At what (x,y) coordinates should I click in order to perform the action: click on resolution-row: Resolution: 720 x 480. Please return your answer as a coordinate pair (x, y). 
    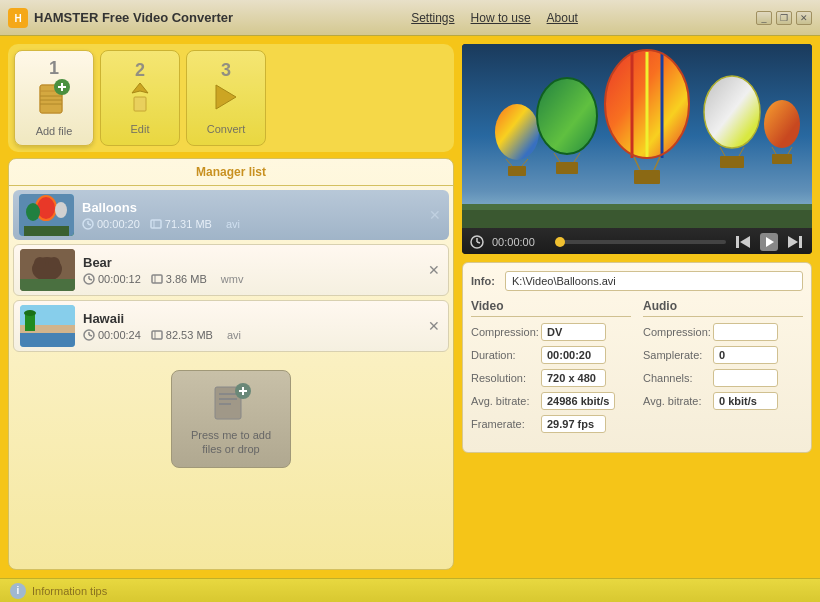
    Looking at the image, I should click on (551, 378).